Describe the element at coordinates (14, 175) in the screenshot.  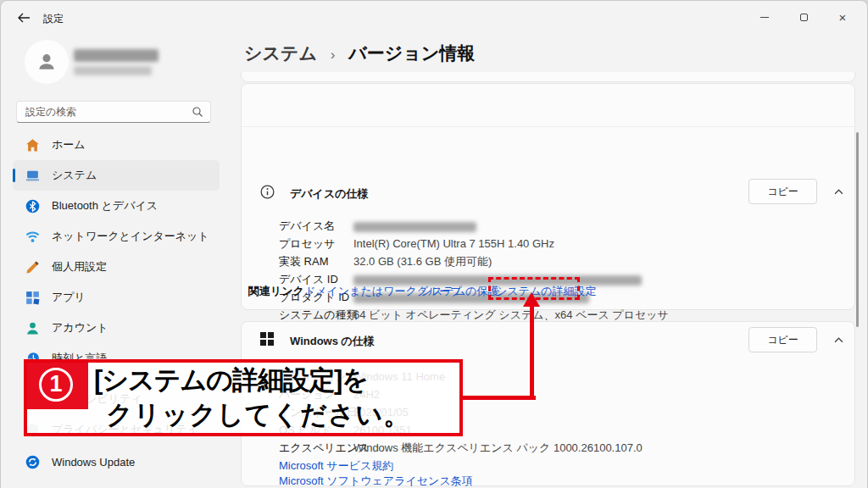
I see `selected-indicator` at that location.